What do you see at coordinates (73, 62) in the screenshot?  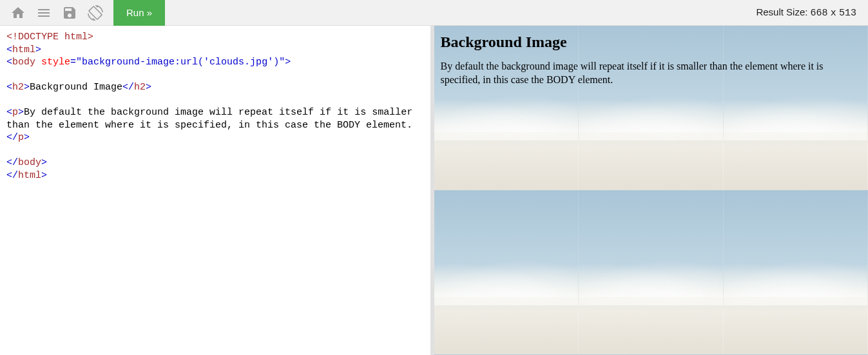 I see `code-eq: =` at bounding box center [73, 62].